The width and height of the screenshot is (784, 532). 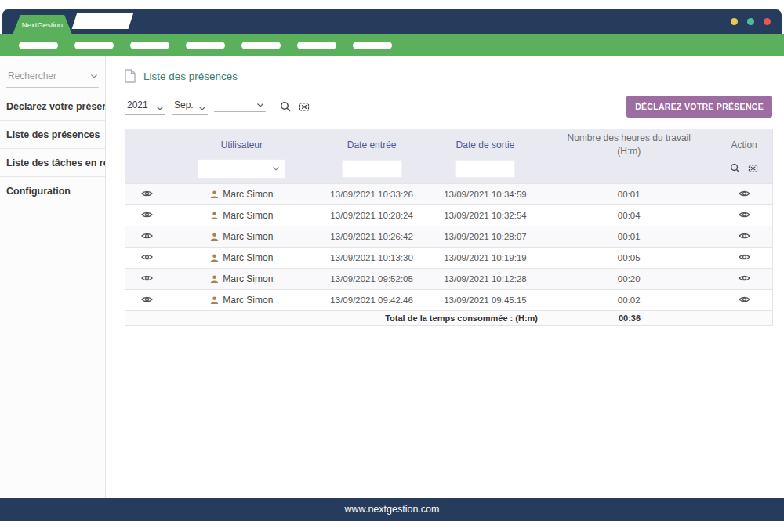 What do you see at coordinates (448, 257) in the screenshot?
I see `table-row: Marc Simon 13/09/2021 10:13:30 13/09/202…` at bounding box center [448, 257].